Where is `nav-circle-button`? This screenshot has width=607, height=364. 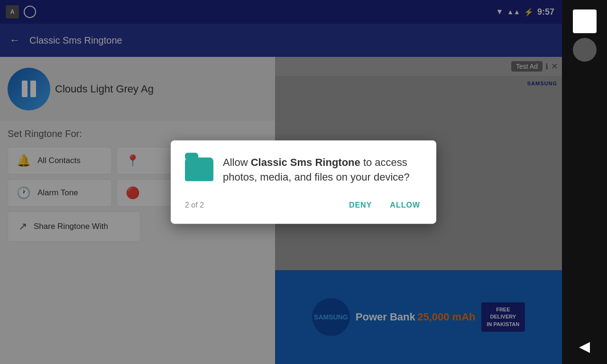 nav-circle-button is located at coordinates (585, 50).